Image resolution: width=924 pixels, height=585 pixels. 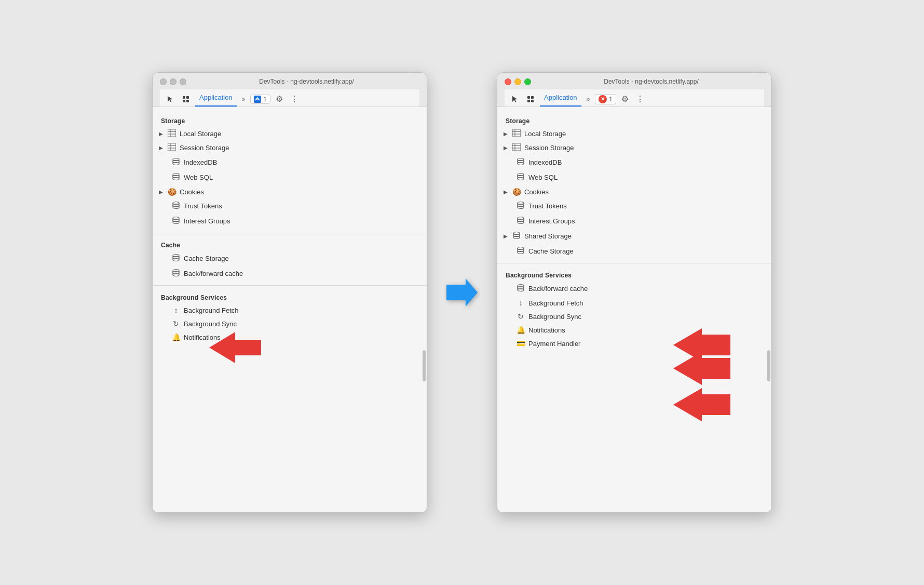 What do you see at coordinates (537, 192) in the screenshot?
I see `right-cookies-label: Cookies` at bounding box center [537, 192].